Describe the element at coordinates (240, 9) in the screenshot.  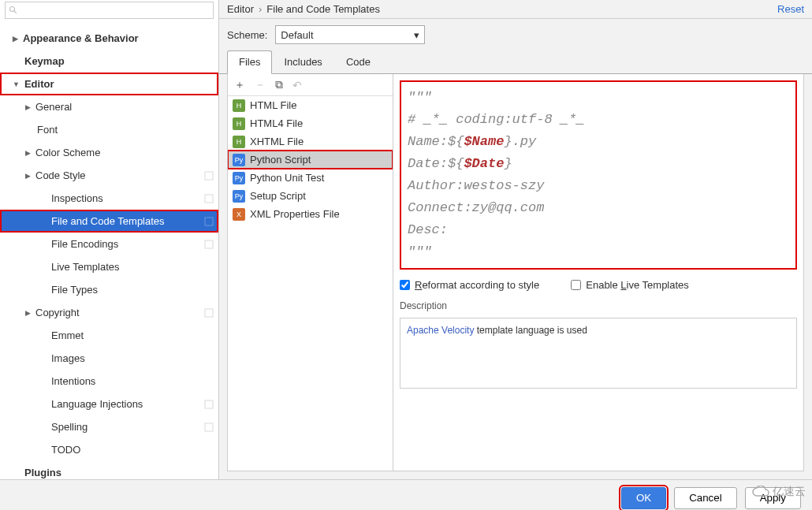
I see `breadcrumb-parent: Editor` at that location.